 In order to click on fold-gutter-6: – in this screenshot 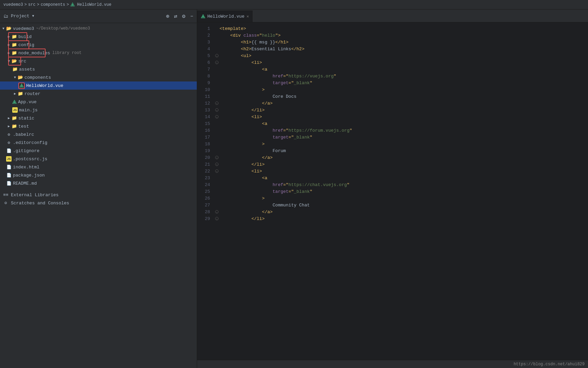, I will do `click(217, 62)`.